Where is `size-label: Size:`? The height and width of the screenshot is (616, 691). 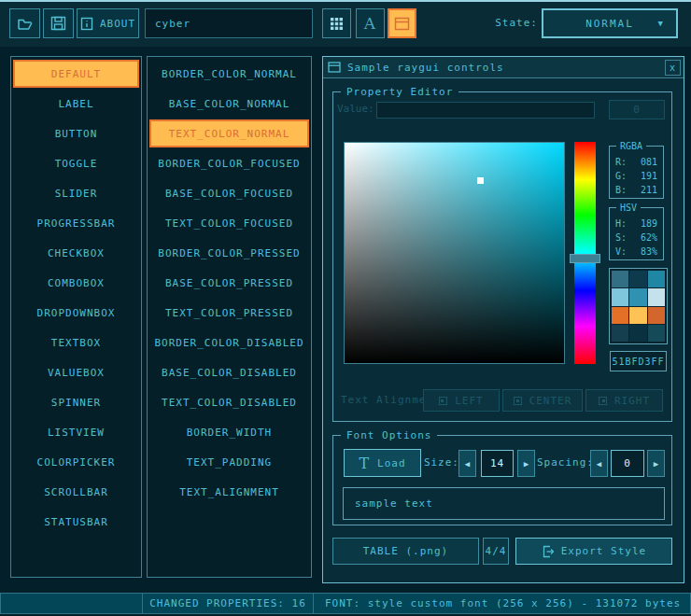 size-label: Size: is located at coordinates (441, 463).